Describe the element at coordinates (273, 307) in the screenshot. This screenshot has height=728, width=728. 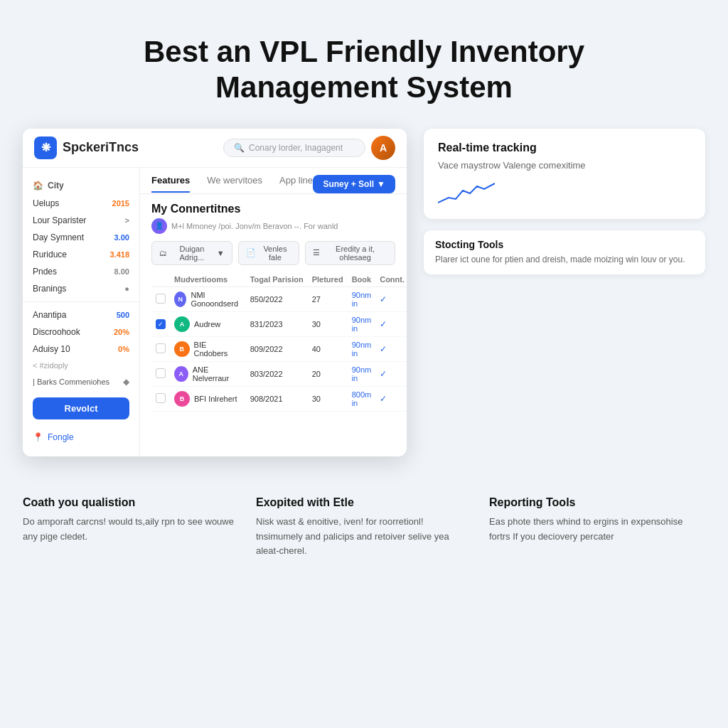
I see `panel-content: My Connertitnes 👤 M+l Mmoney /poi. Jonv/…` at that location.